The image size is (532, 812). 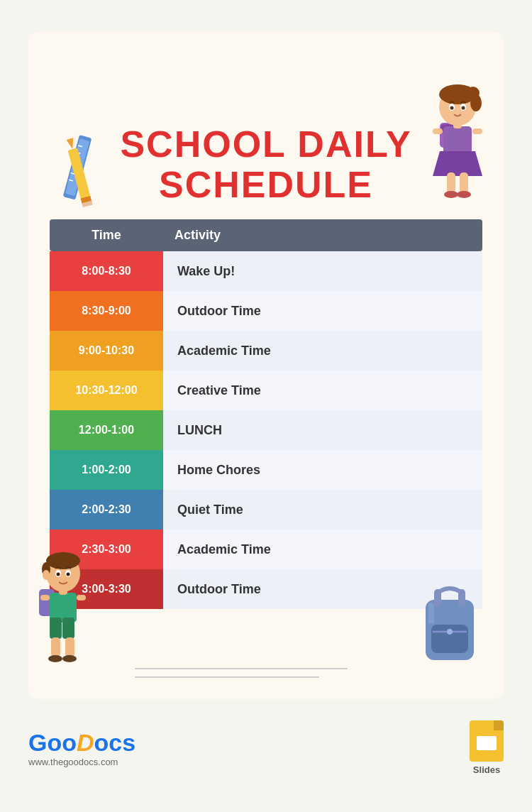 I want to click on table-row: 10:30-12:00Creative Time, so click(x=266, y=390).